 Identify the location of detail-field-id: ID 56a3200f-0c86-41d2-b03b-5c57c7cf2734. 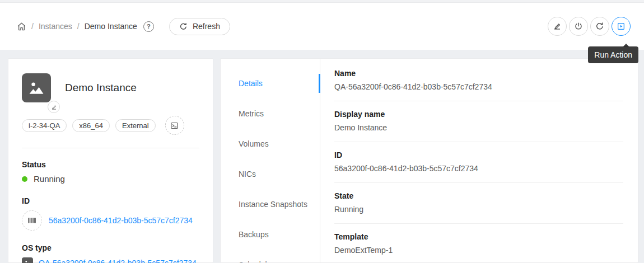
(479, 162).